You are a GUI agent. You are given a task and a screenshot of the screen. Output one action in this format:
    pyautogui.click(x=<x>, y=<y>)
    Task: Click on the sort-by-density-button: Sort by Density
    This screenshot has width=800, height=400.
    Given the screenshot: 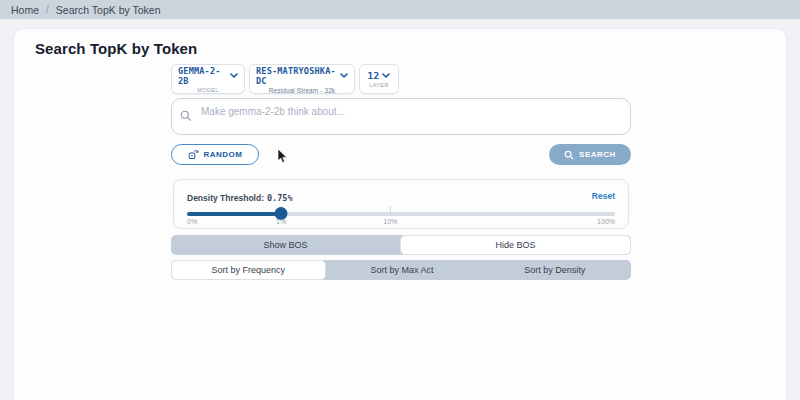 What is the action you would take?
    pyautogui.click(x=554, y=270)
    